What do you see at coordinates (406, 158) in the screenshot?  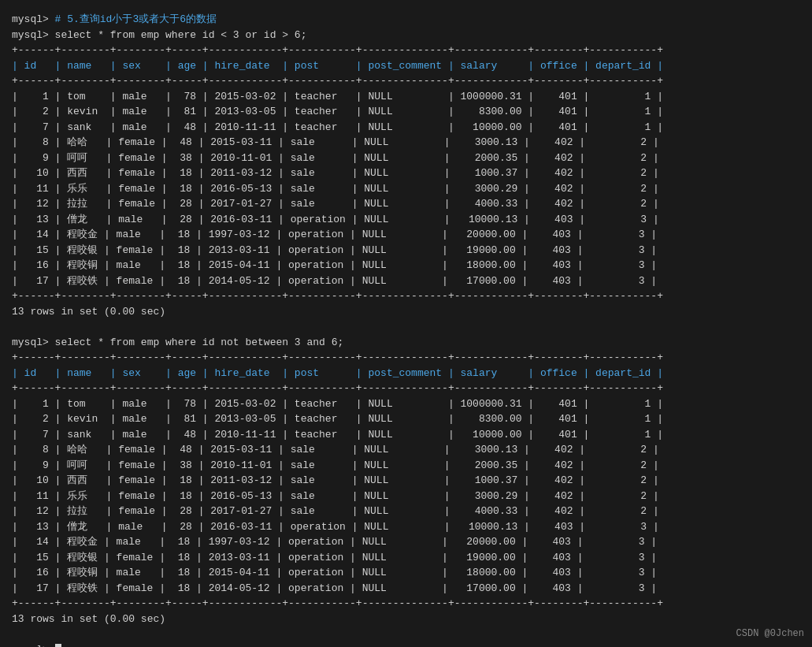 I see `terminal-line-9: | 9 | 呵呵 | female | 38 | 2010-11-01 | sa…` at bounding box center [406, 158].